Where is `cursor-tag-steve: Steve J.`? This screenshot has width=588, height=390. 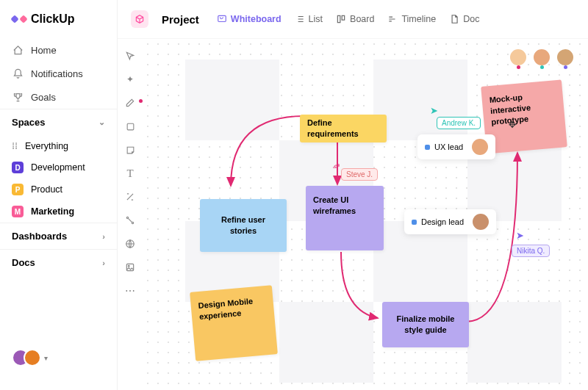 cursor-tag-steve: Steve J. is located at coordinates (359, 175).